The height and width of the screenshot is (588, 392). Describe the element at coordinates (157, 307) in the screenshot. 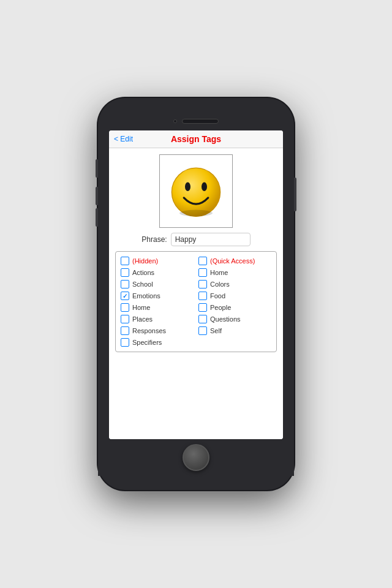

I see `tag-item-home-l: Home` at that location.